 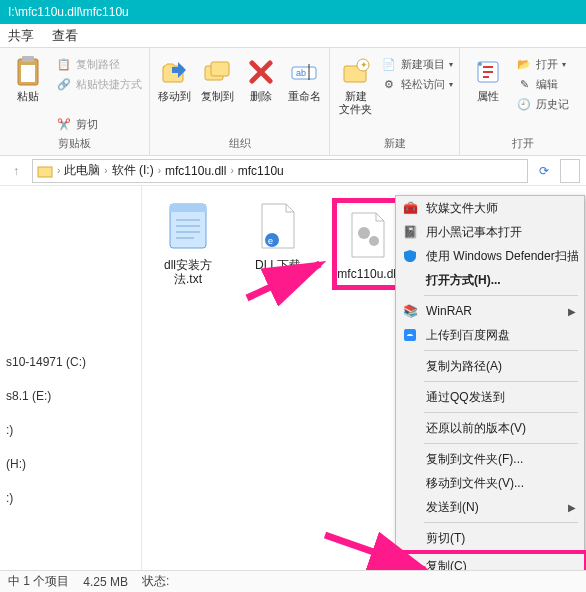 What do you see at coordinates (45, 171) in the screenshot?
I see `folder-icon` at bounding box center [45, 171].